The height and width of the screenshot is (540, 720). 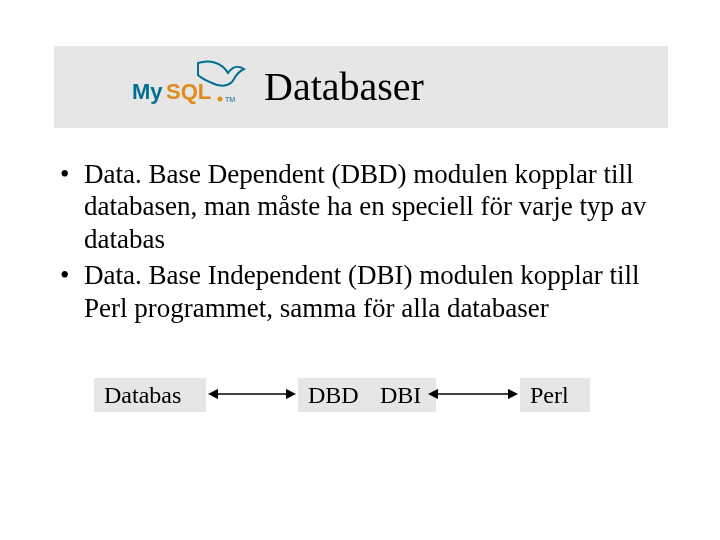 What do you see at coordinates (361, 87) in the screenshot?
I see `title-bar: My SQL TM Databaser` at bounding box center [361, 87].